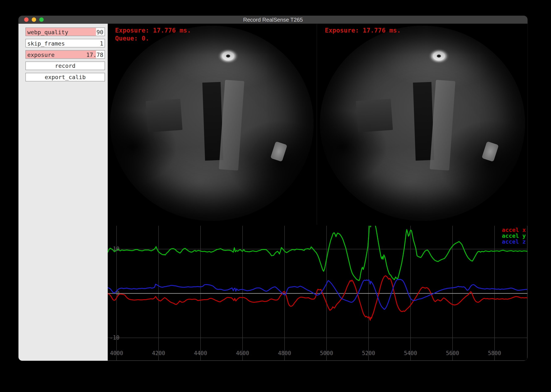  What do you see at coordinates (285, 353) in the screenshot?
I see `x-tick-label: 4800` at bounding box center [285, 353].